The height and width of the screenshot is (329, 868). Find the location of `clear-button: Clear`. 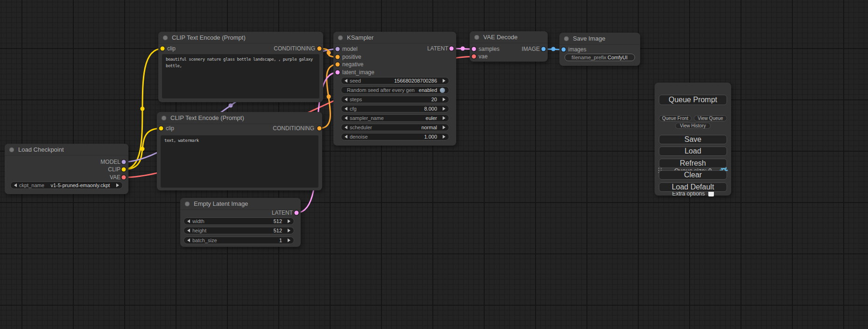

clear-button: Clear is located at coordinates (693, 175).